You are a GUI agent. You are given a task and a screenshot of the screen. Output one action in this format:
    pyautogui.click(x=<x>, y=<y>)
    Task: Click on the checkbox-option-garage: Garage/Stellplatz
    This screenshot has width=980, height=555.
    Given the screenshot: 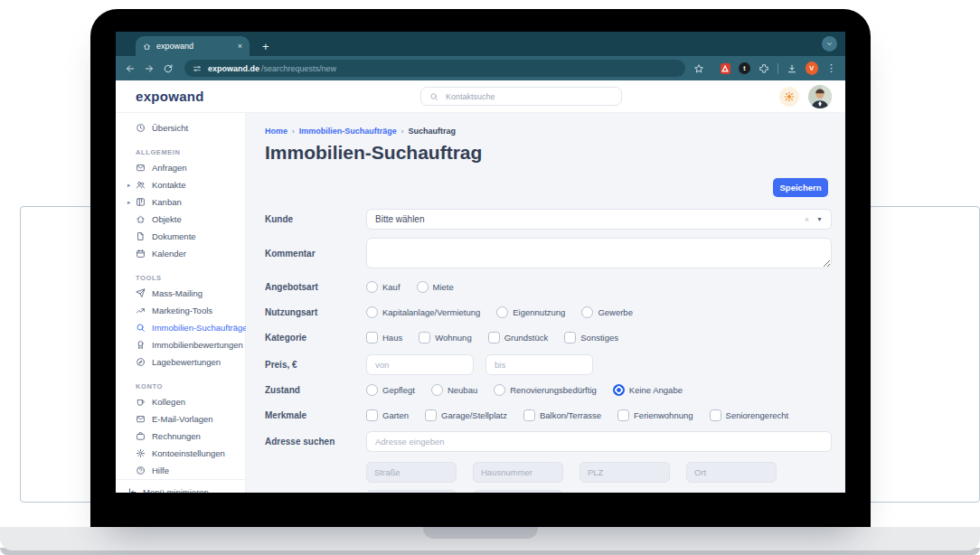 What is the action you would take?
    pyautogui.click(x=466, y=416)
    